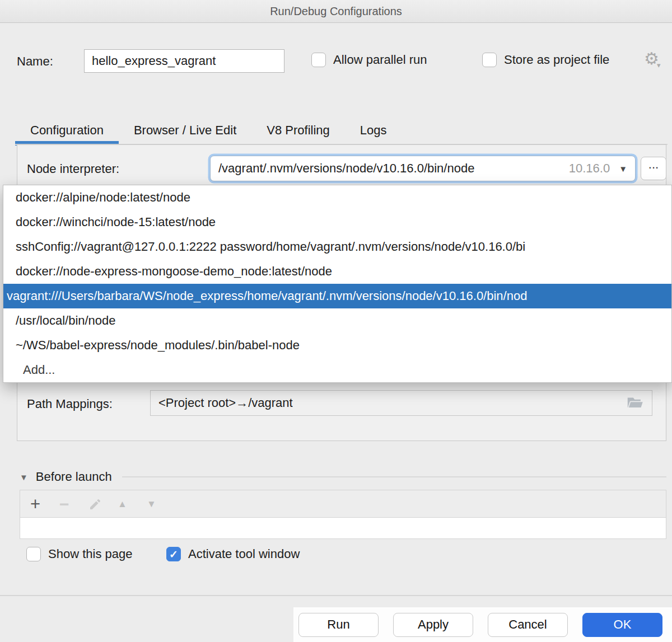 The image size is (672, 642). What do you see at coordinates (337, 370) in the screenshot?
I see `dropdown-add-item: Add...` at bounding box center [337, 370].